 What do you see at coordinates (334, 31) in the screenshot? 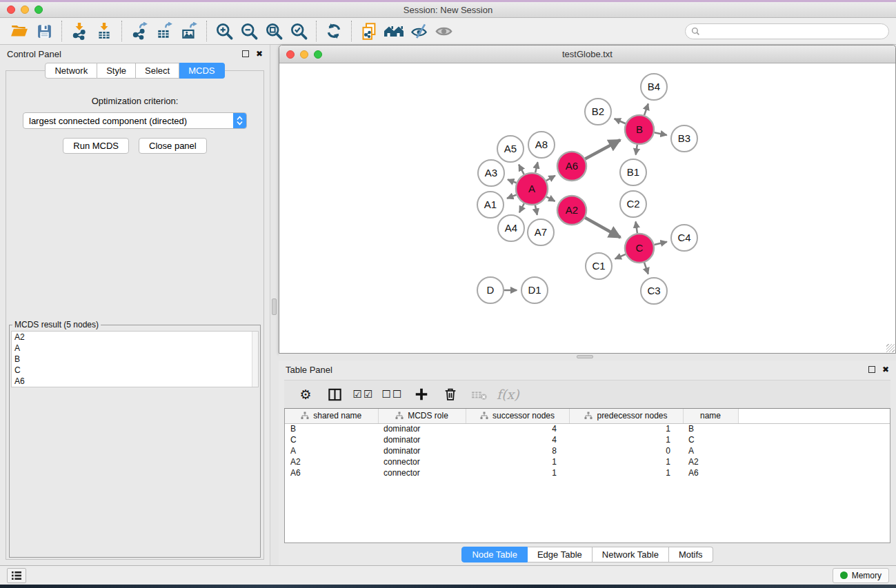
I see `apply-layout-button` at bounding box center [334, 31].